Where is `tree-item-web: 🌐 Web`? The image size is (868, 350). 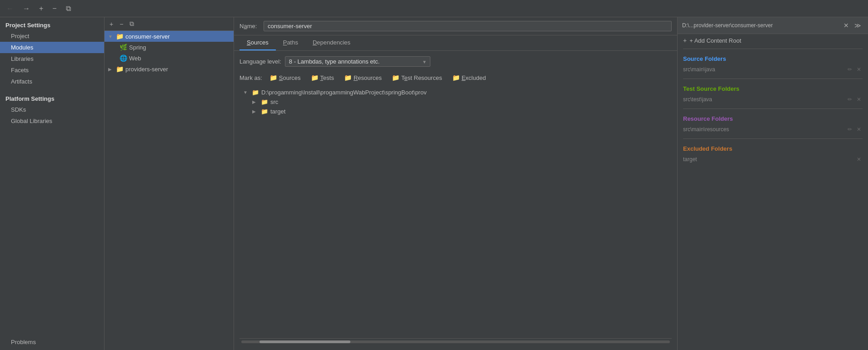
tree-item-web: 🌐 Web is located at coordinates (169, 58).